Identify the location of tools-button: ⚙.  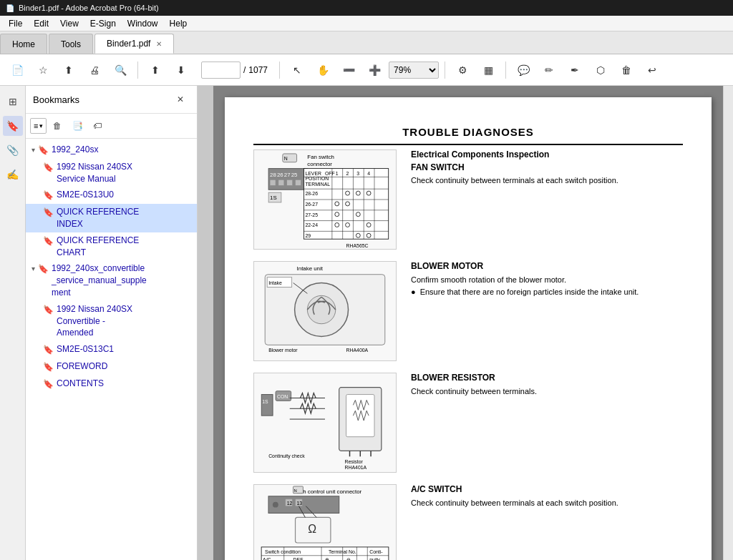
(462, 70).